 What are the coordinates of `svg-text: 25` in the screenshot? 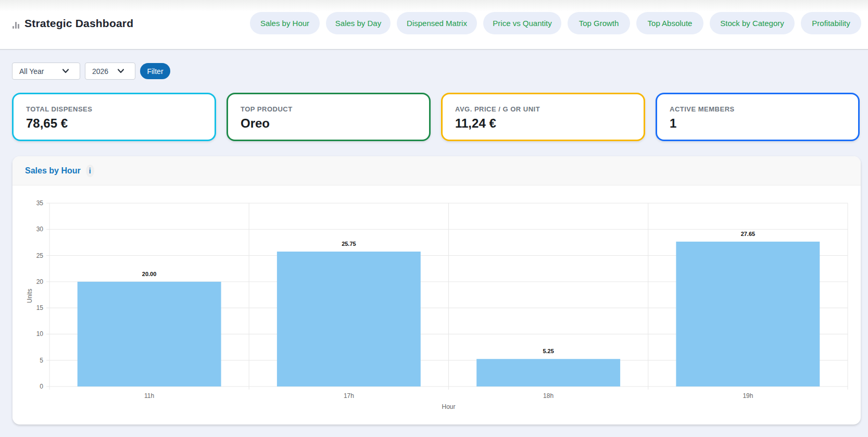 It's located at (40, 256).